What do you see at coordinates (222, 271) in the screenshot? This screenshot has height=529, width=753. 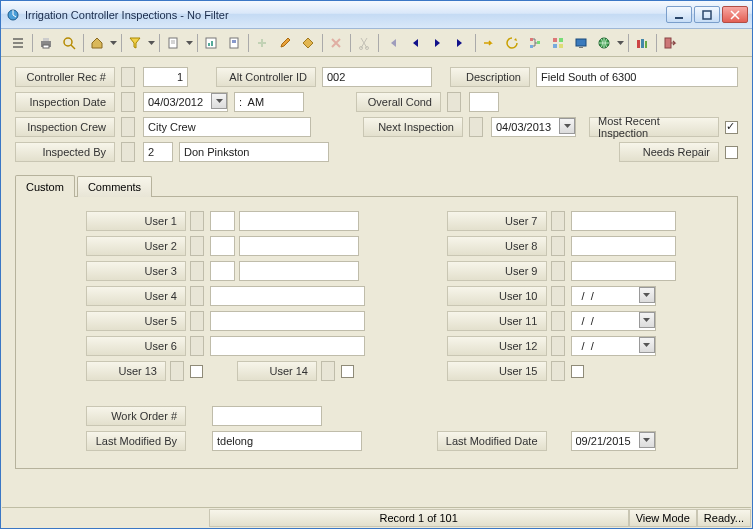 I see `user3-code` at bounding box center [222, 271].